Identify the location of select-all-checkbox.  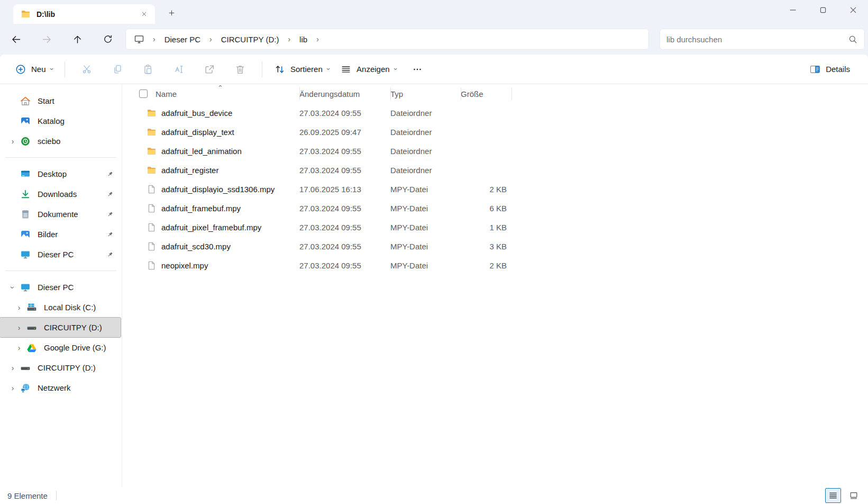
(143, 94).